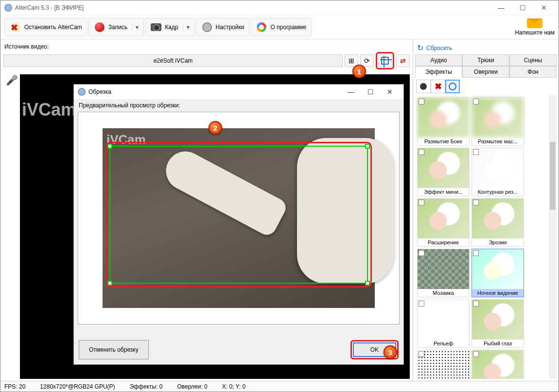  What do you see at coordinates (498, 121) in the screenshot?
I see `effect-item: Размытие мас...` at bounding box center [498, 121].